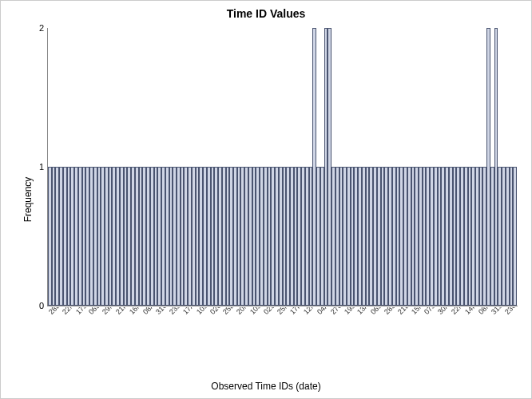 Image resolution: width=532 pixels, height=399 pixels. What do you see at coordinates (514, 236) in the screenshot?
I see `bar` at bounding box center [514, 236].